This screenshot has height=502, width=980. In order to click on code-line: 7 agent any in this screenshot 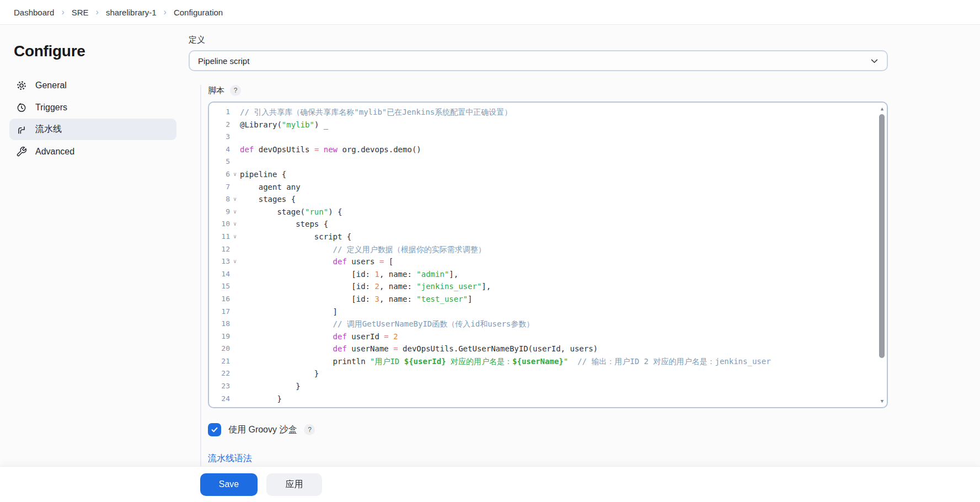, I will do `click(549, 188)`.